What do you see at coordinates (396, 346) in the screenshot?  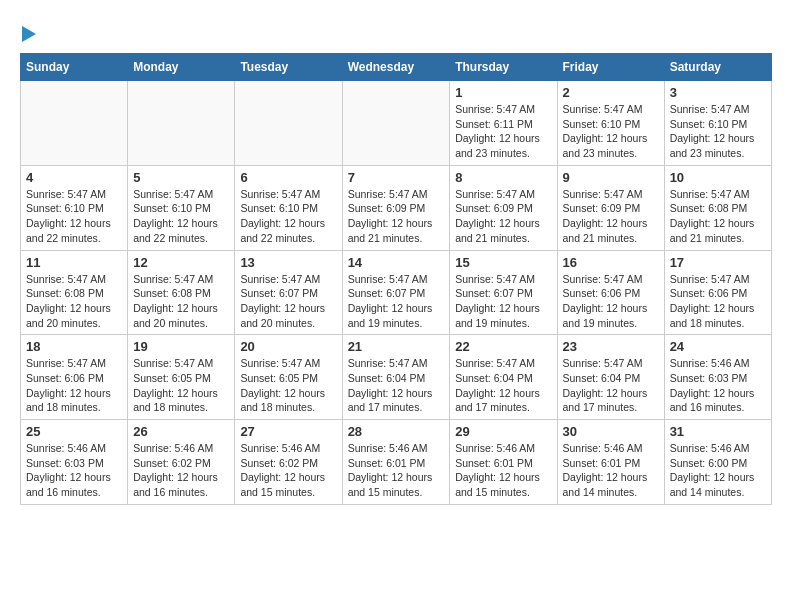 I see `day-number: 21` at bounding box center [396, 346].